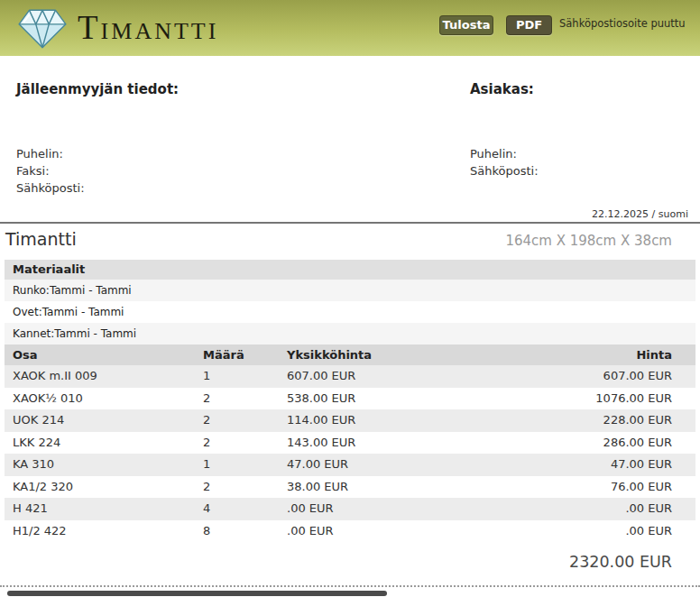 This screenshot has width=700, height=597. I want to click on customer-heading: Asiakas:, so click(502, 89).